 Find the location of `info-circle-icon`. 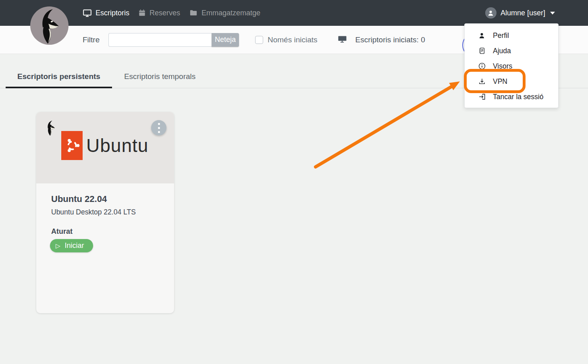

info-circle-icon is located at coordinates (482, 66).